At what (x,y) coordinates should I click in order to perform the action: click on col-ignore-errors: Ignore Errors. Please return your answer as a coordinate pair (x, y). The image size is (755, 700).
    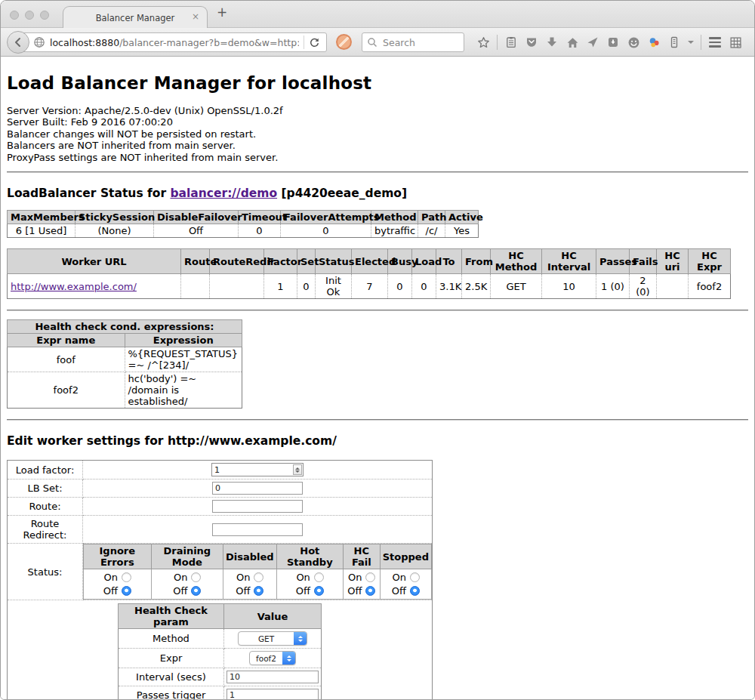
    Looking at the image, I should click on (118, 557).